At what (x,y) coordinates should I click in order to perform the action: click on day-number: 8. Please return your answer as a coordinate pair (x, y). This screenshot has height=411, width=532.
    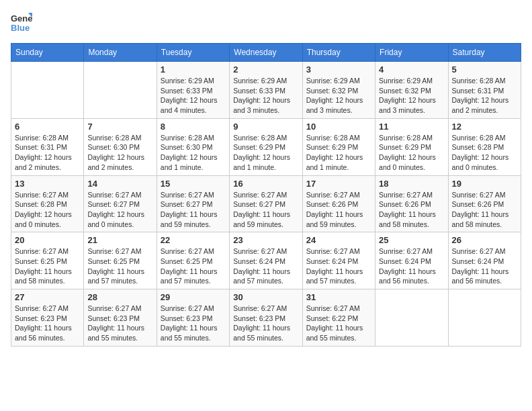
    Looking at the image, I should click on (193, 126).